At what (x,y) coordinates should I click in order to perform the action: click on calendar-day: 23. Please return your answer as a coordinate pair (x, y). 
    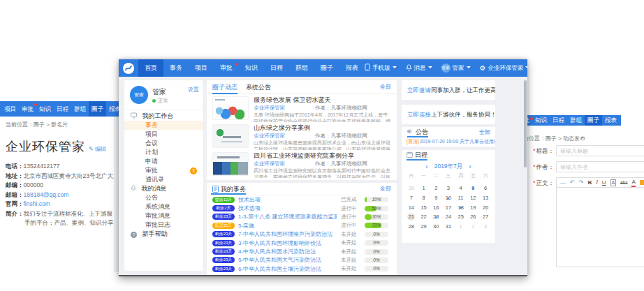
    Looking at the image, I should click on (436, 214).